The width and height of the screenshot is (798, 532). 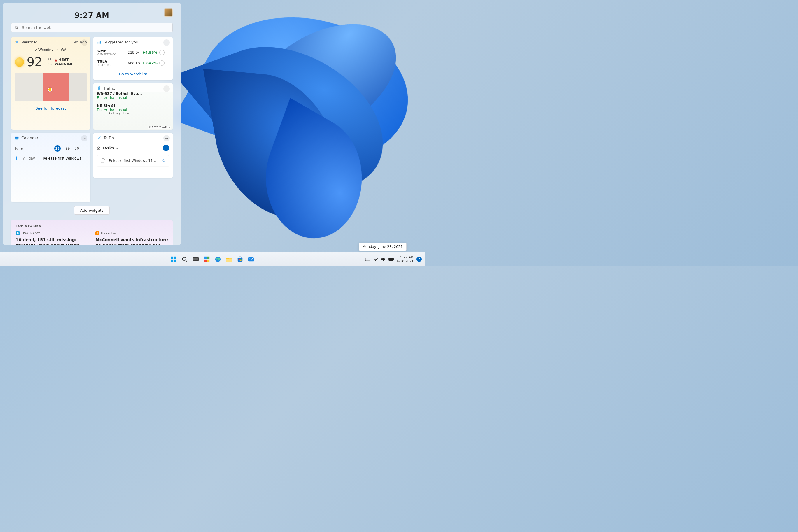 I want to click on keyboard-icon, so click(x=368, y=259).